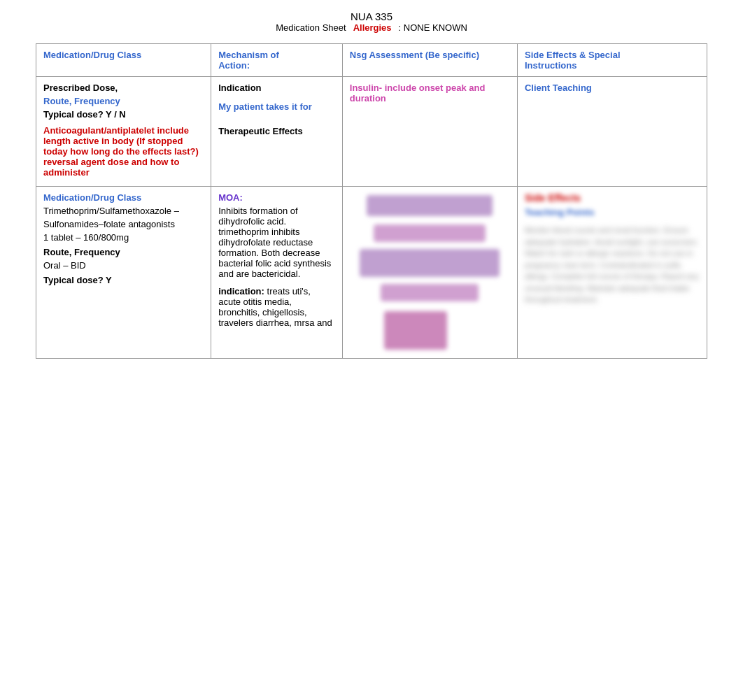 This screenshot has width=743, height=700. Describe the element at coordinates (277, 60) in the screenshot. I see `col2-header: Mechanism of Action:` at that location.